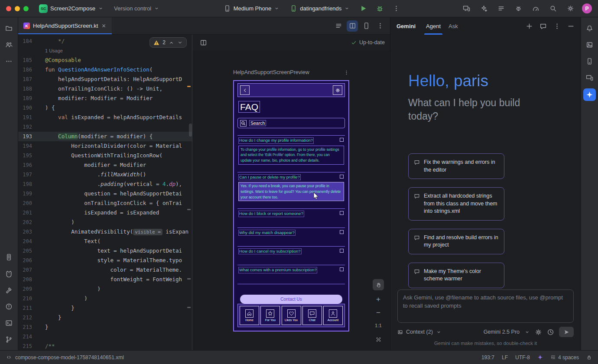  Describe the element at coordinates (115, 280) in the screenshot. I see `code-line: fontWeight = FontWeigh` at that location.